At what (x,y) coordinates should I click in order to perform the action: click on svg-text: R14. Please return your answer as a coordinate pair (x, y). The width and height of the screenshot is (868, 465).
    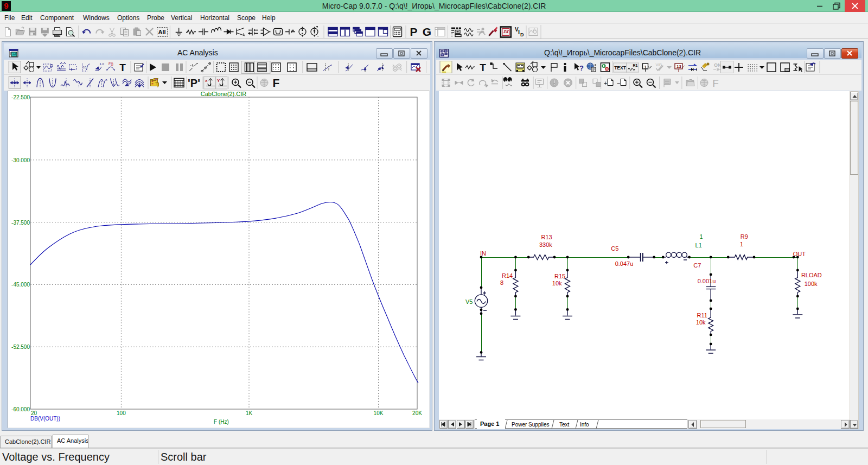
    Looking at the image, I should click on (507, 276).